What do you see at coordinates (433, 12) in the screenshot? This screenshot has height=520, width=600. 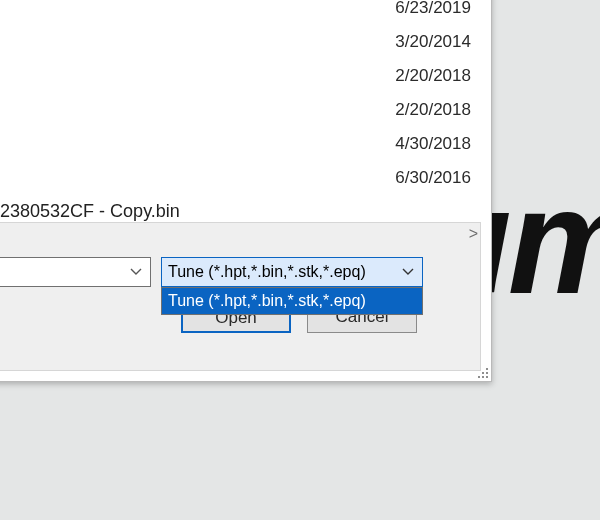 I see `file-date: 6/23/2019` at bounding box center [433, 12].